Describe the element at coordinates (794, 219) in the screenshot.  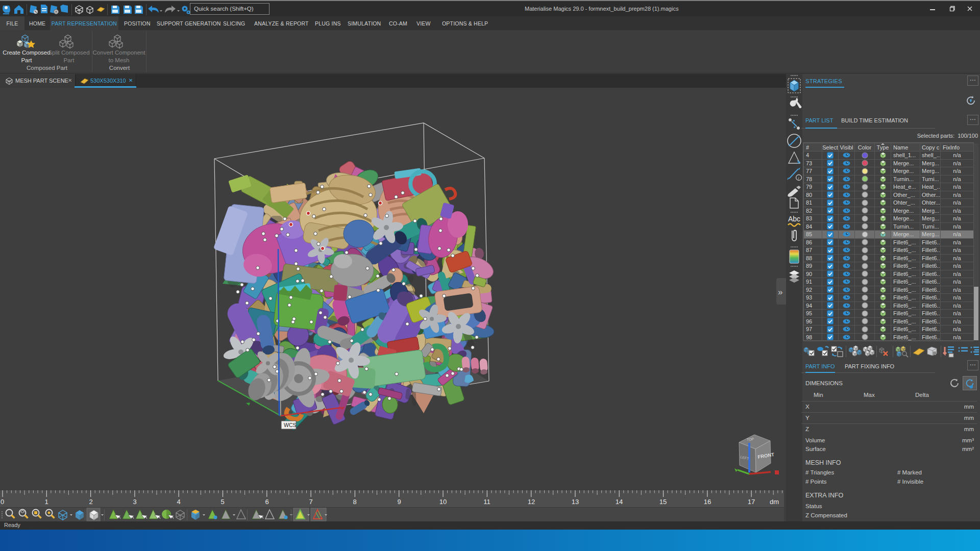
I see `svg-text: Abc` at that location.